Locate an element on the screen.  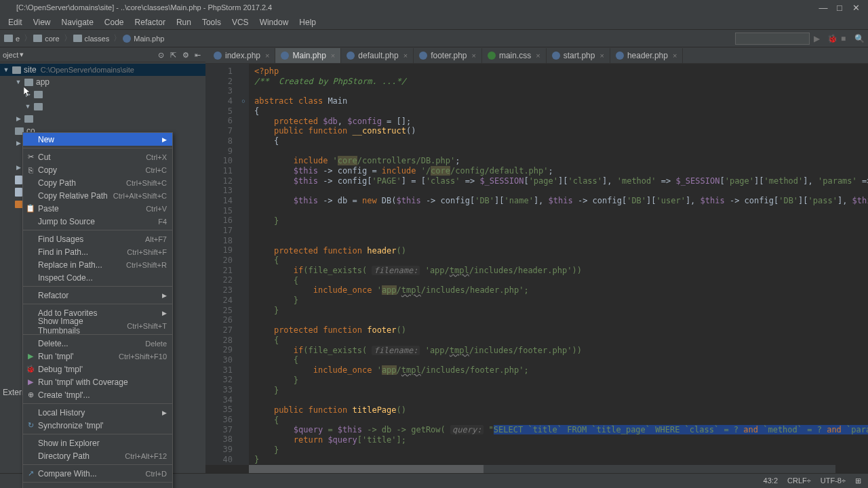
context-menu-item: ▶Run 'tmpl'Ctrl+Shift+F10 is located at coordinates (98, 357).